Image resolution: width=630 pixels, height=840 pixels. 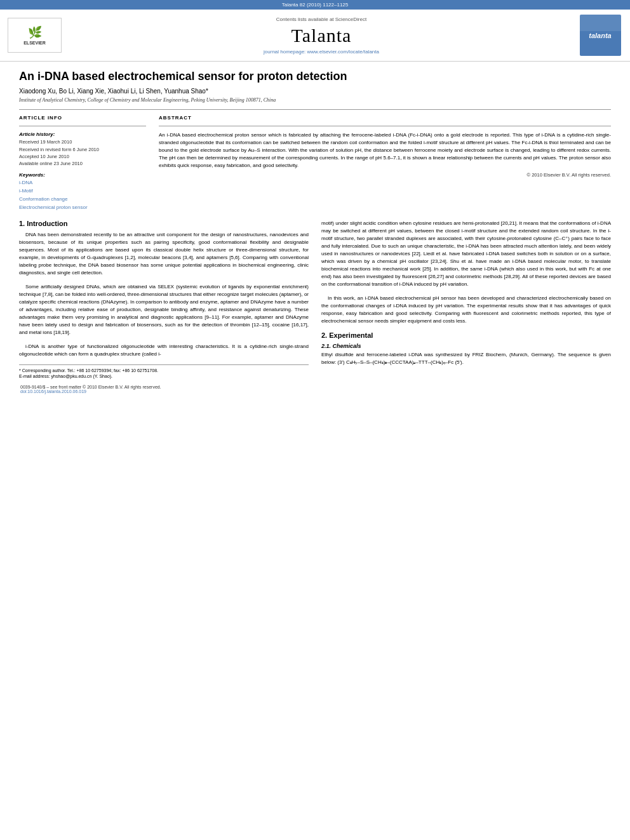 I want to click on abstract-title: ABSTRACT, so click(x=385, y=118).